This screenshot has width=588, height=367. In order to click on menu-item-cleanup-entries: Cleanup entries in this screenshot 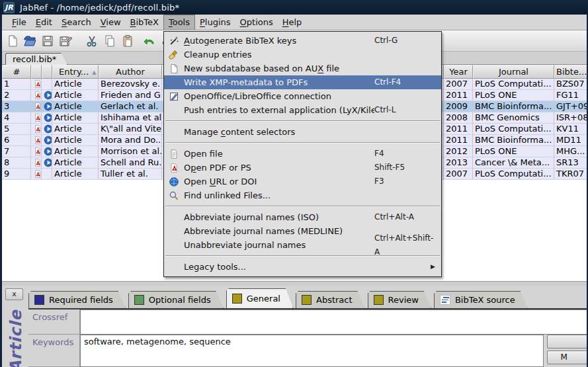, I will do `click(303, 54)`.